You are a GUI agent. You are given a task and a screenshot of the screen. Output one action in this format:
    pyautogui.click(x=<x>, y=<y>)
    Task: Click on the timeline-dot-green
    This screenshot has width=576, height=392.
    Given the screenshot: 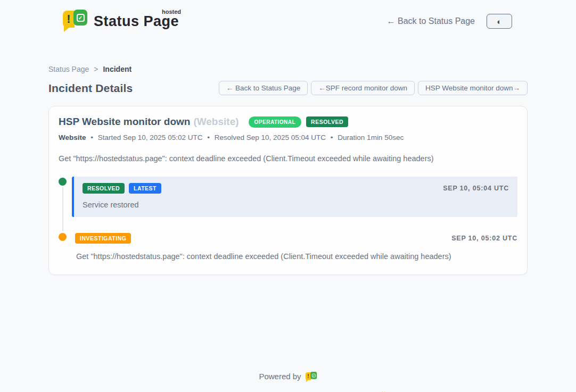 What is the action you would take?
    pyautogui.click(x=63, y=182)
    